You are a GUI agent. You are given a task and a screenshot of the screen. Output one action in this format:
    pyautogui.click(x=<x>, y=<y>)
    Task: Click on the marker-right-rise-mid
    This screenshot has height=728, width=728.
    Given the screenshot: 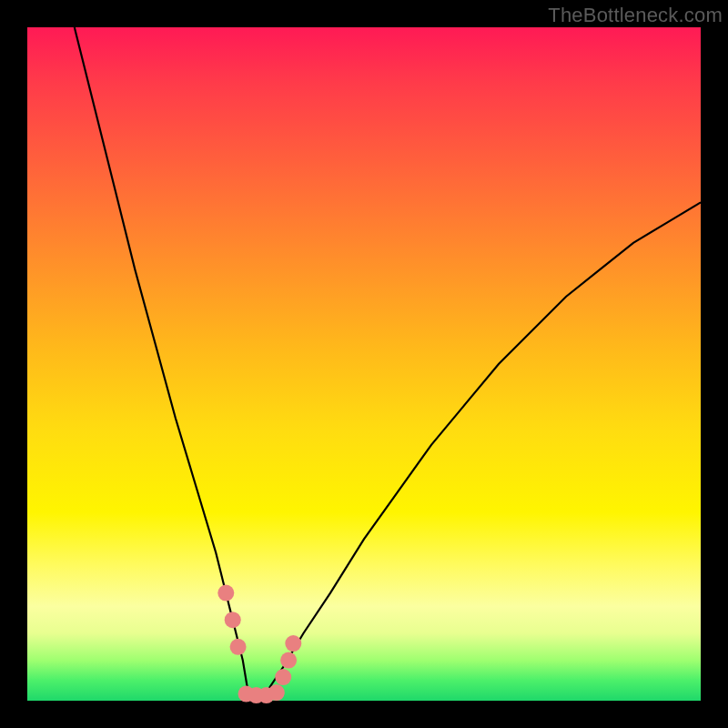 What is the action you would take?
    pyautogui.click(x=288, y=661)
    